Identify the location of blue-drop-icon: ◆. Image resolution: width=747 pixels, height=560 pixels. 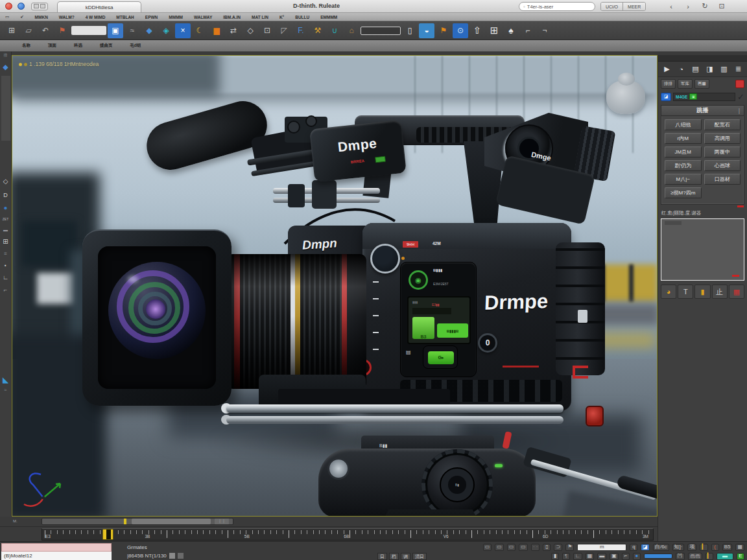
(149, 31).